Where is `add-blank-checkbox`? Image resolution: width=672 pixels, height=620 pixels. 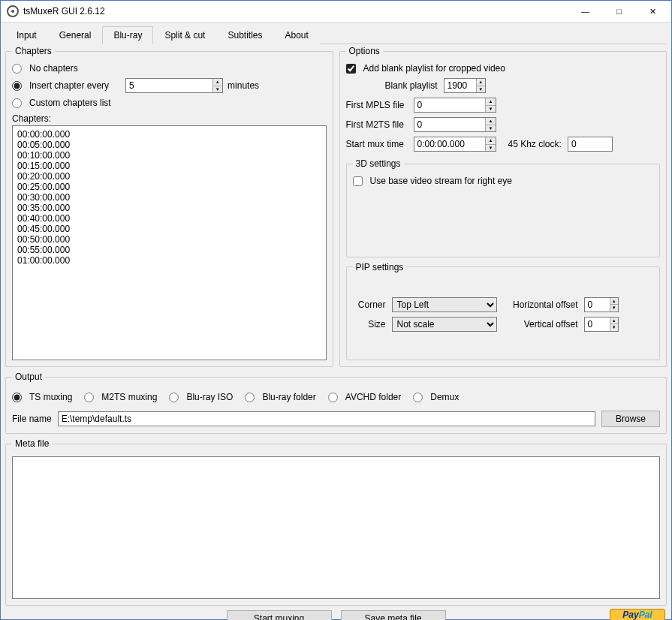
add-blank-checkbox is located at coordinates (351, 69).